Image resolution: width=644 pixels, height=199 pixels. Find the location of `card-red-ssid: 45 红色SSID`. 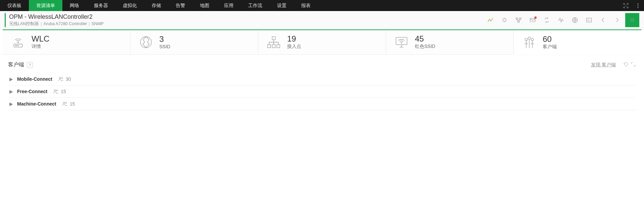

card-red-ssid: 45 红色SSID is located at coordinates (450, 42).